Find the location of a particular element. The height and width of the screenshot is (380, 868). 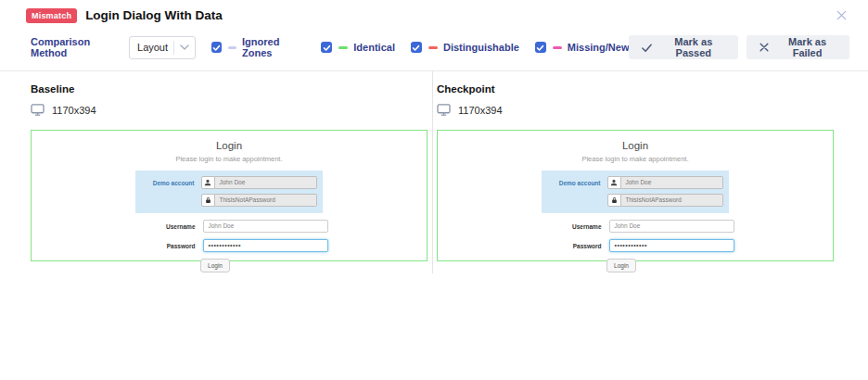

comparison-method-select: Layout is located at coordinates (162, 48).